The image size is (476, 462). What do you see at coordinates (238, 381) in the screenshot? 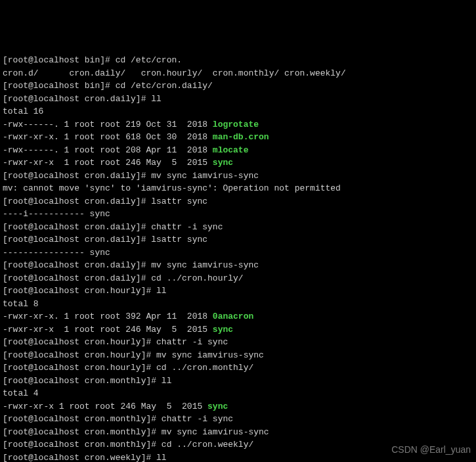
I see `terminal-line: [root@localhost cron.monthly]# ll` at bounding box center [238, 381].